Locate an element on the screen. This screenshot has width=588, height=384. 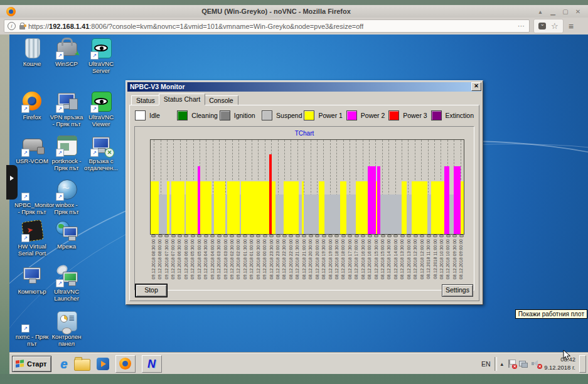
desktop-icon: ↗ USR-VCOM is located at coordinates (32, 150).